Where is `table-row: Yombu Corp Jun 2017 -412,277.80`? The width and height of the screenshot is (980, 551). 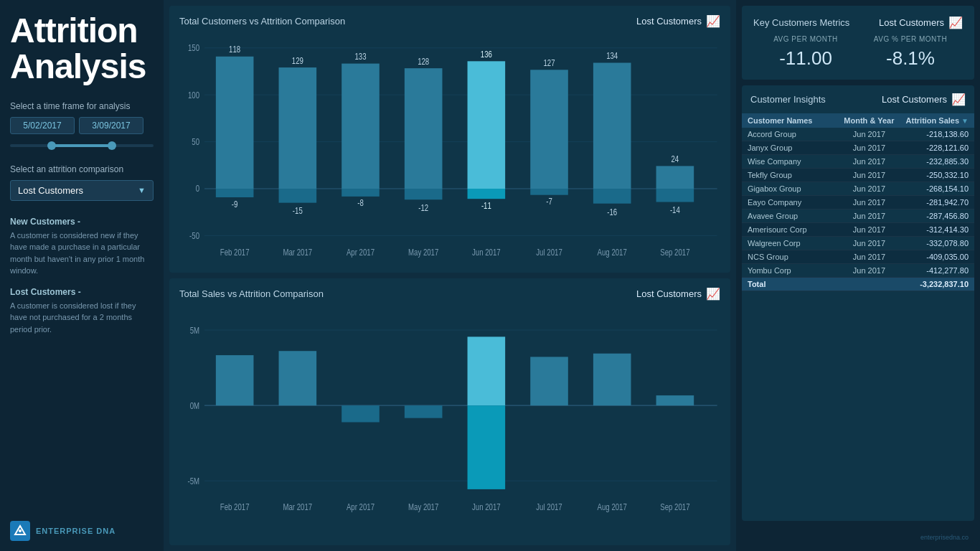 table-row: Yombu Corp Jun 2017 -412,277.80 is located at coordinates (858, 271).